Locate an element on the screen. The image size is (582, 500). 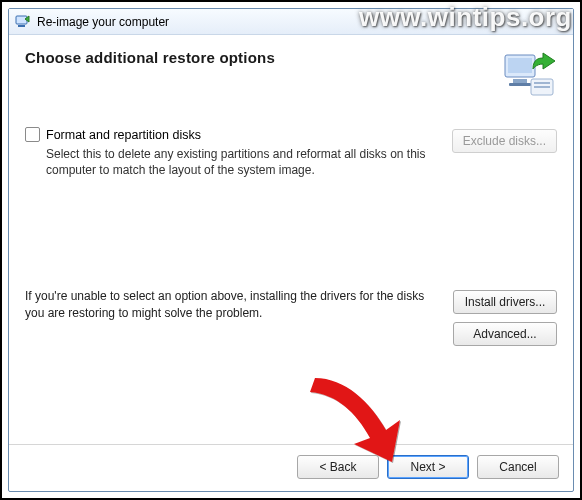
format-repartition-label: Format and repartition disks is located at coordinates (124, 135).